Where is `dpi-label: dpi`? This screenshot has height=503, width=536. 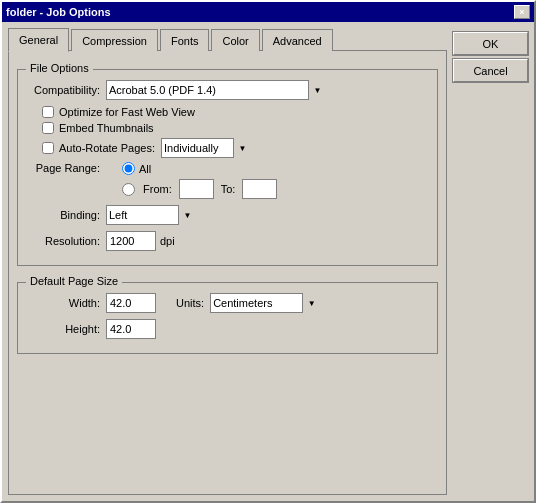 dpi-label: dpi is located at coordinates (168, 241).